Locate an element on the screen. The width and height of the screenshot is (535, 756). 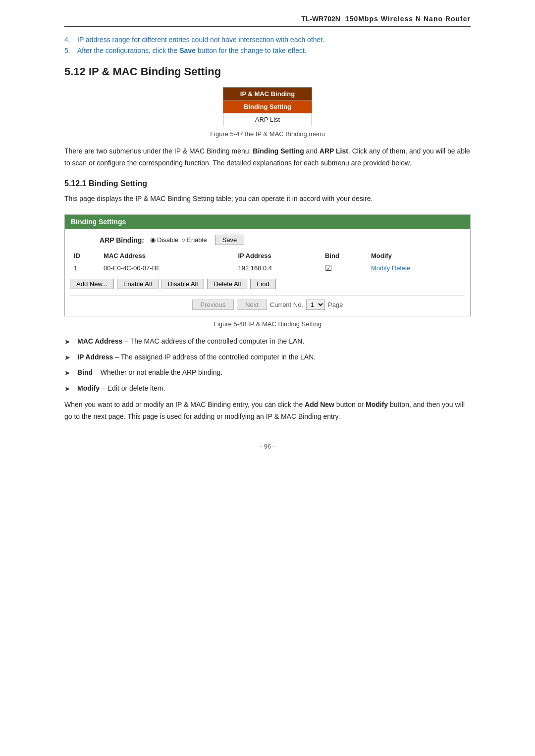
bullet-item-ip: ➤ IP Address – The assigned IP address o… is located at coordinates (268, 357).